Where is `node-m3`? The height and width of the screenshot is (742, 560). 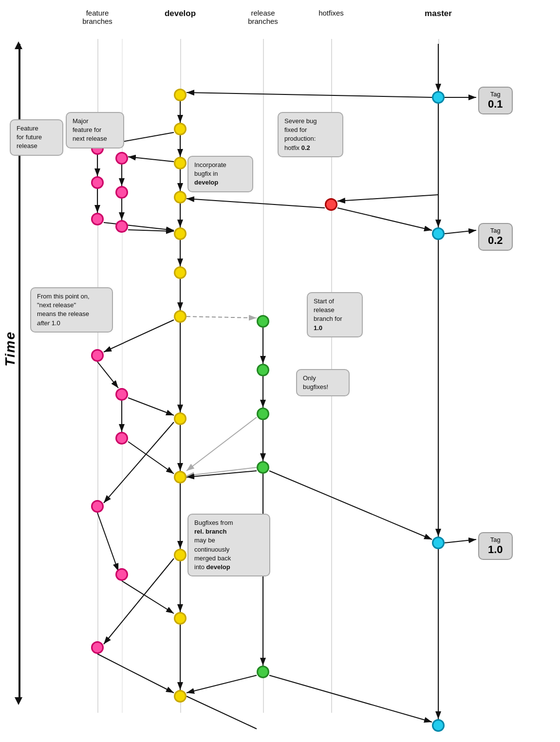 node-m3 is located at coordinates (438, 543).